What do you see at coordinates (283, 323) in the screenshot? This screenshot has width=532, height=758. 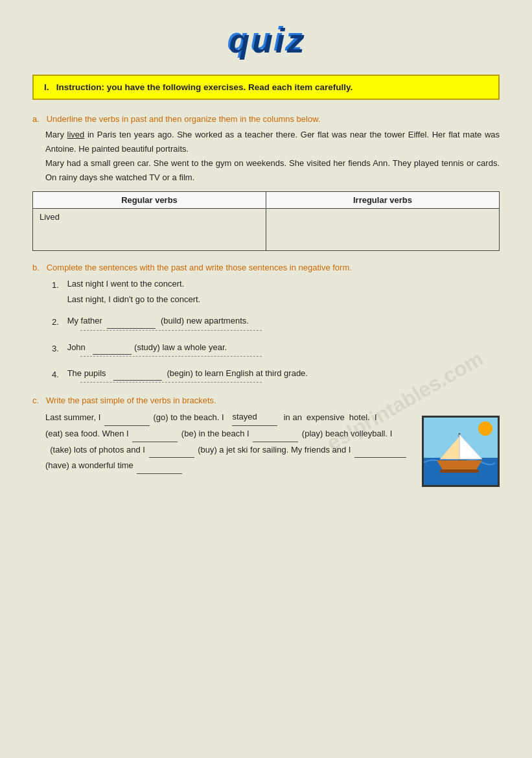 I see `item-2-content: My father (build) new apartments.` at bounding box center [283, 323].